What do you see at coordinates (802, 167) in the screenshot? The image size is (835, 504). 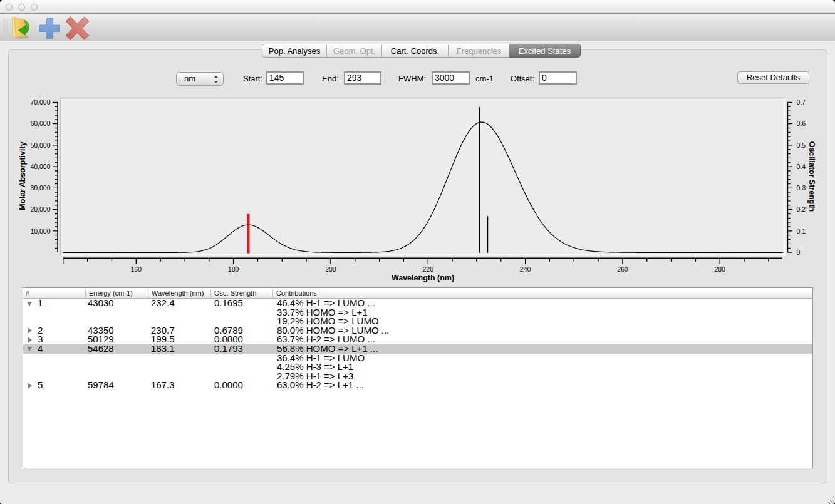 I see `svg-text: 0.4` at bounding box center [802, 167].